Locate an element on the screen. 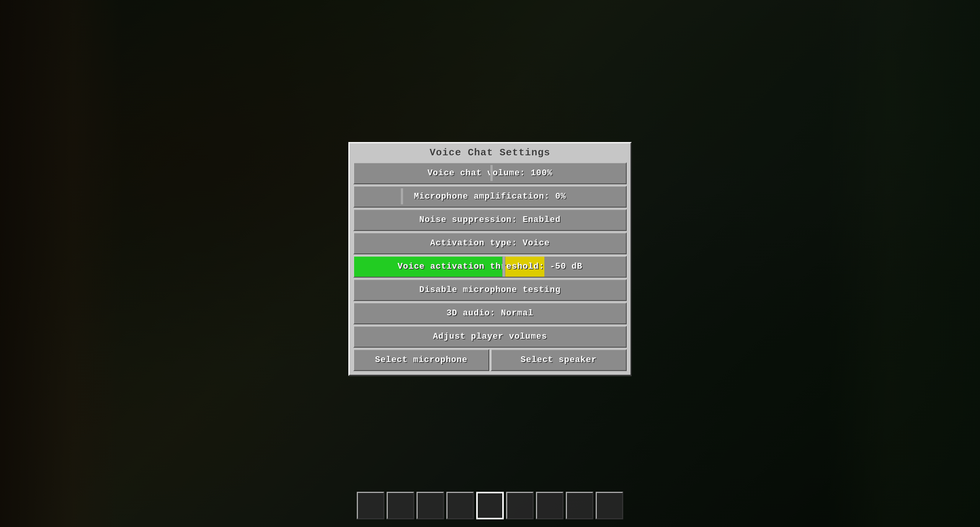 This screenshot has width=980, height=527. bottom-button-row: Select microphone Select speaker is located at coordinates (490, 360).